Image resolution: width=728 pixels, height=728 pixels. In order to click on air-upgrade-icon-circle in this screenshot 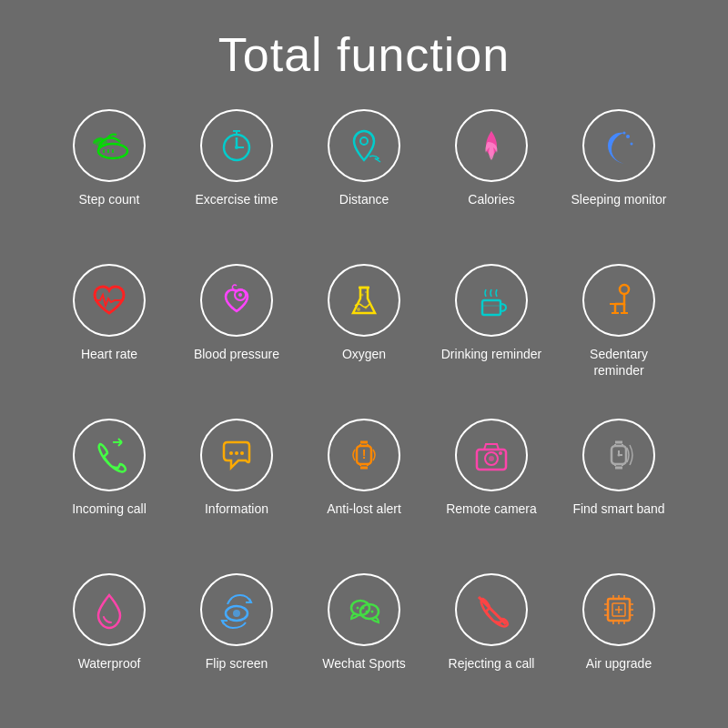, I will do `click(619, 610)`.